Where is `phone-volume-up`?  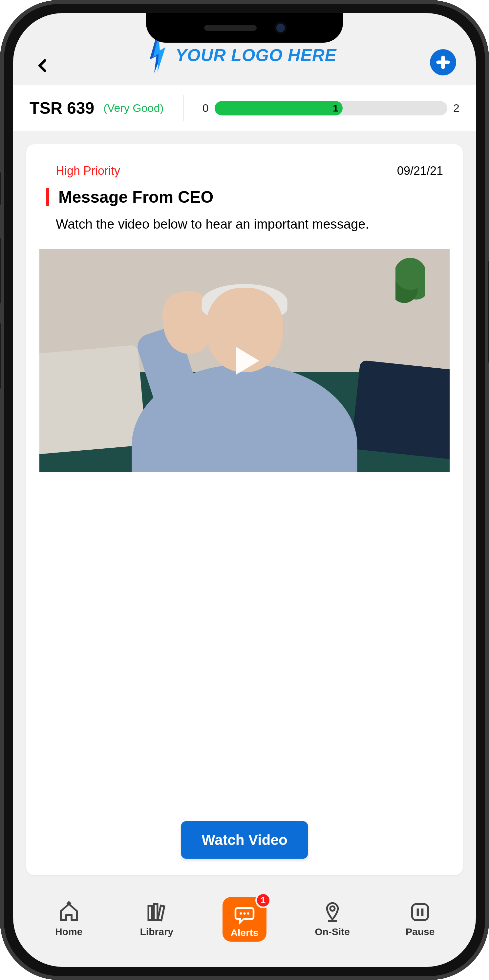
phone-volume-up is located at coordinates (0, 271).